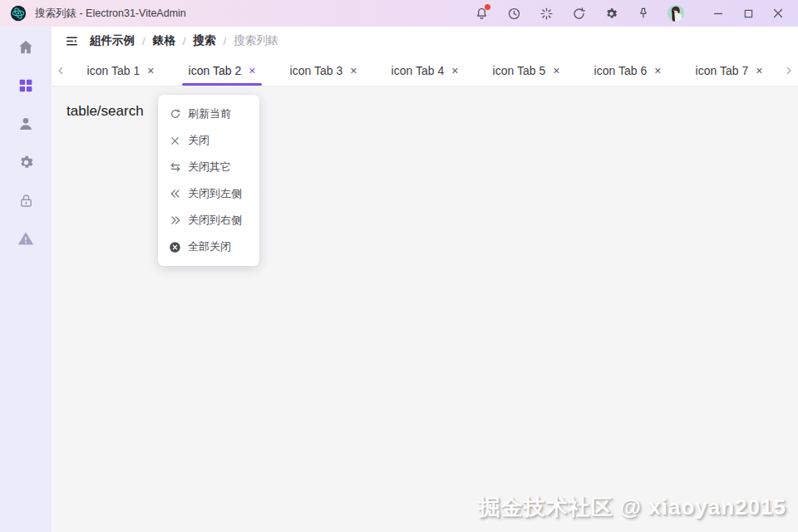  Describe the element at coordinates (105, 111) in the screenshot. I see `page-title: table/search` at that location.